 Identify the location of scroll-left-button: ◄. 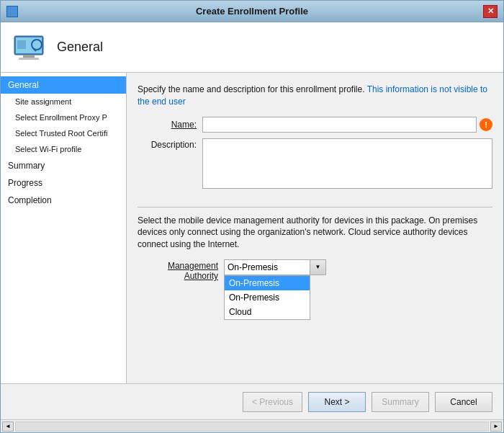
(8, 427).